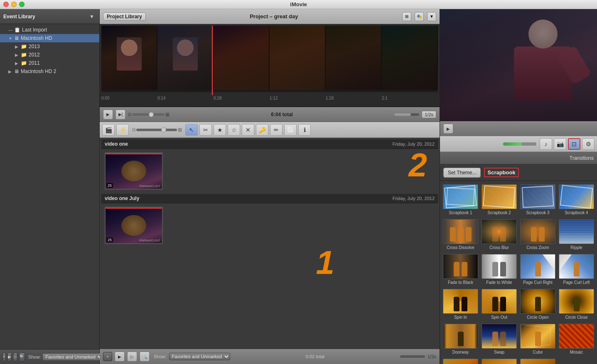  Describe the element at coordinates (460, 304) in the screenshot. I see `transition-spin-in: Spin In` at that location.